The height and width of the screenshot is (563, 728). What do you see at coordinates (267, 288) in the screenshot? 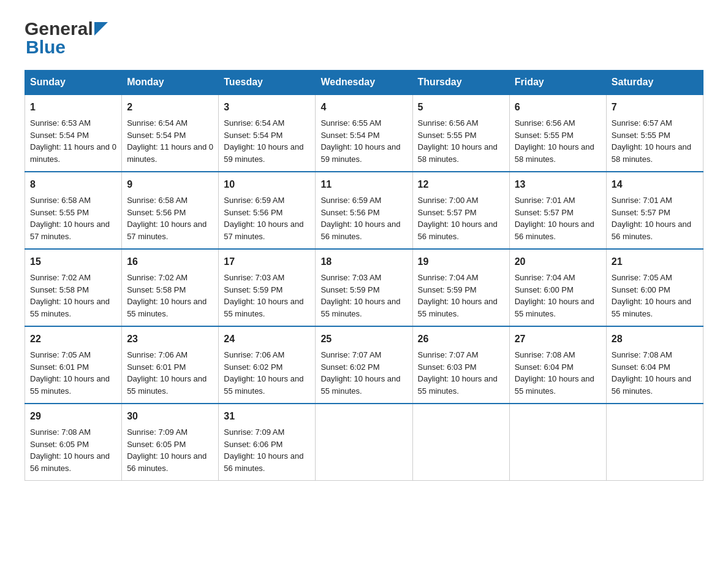
I see `calendar-day-cell: 17Sunrise: 7:03 AMSunset: 5:59 PMDayligh…` at bounding box center [267, 288].